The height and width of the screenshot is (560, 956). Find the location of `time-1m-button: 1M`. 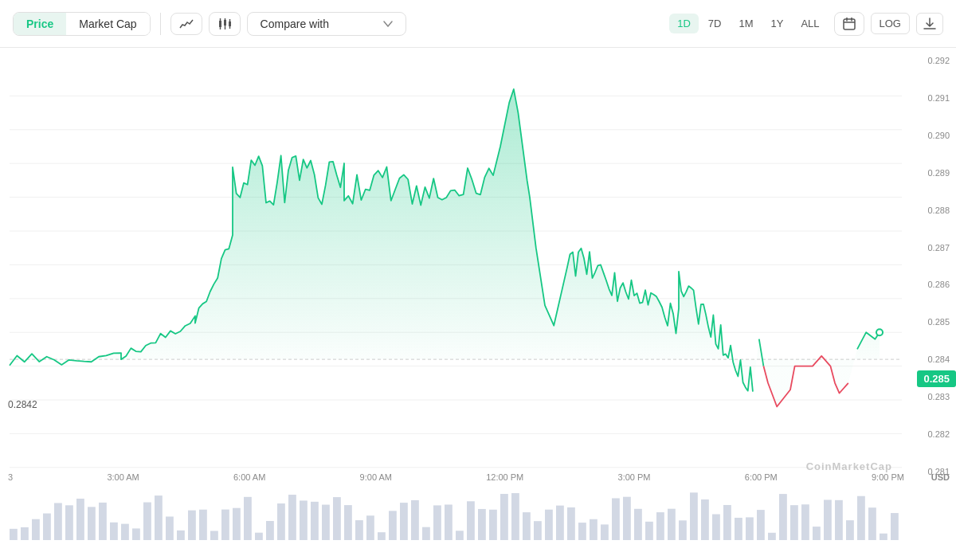

time-1m-button: 1M is located at coordinates (746, 24).